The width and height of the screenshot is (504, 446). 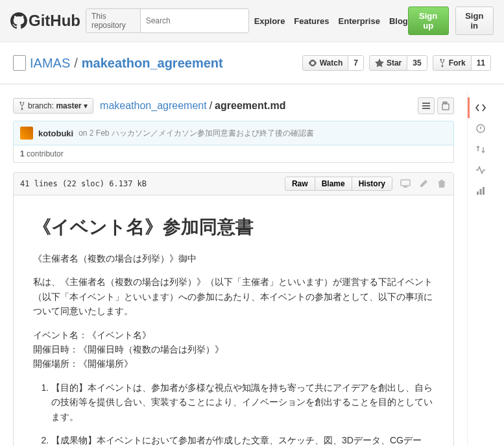 I want to click on trash-icon, so click(x=442, y=184).